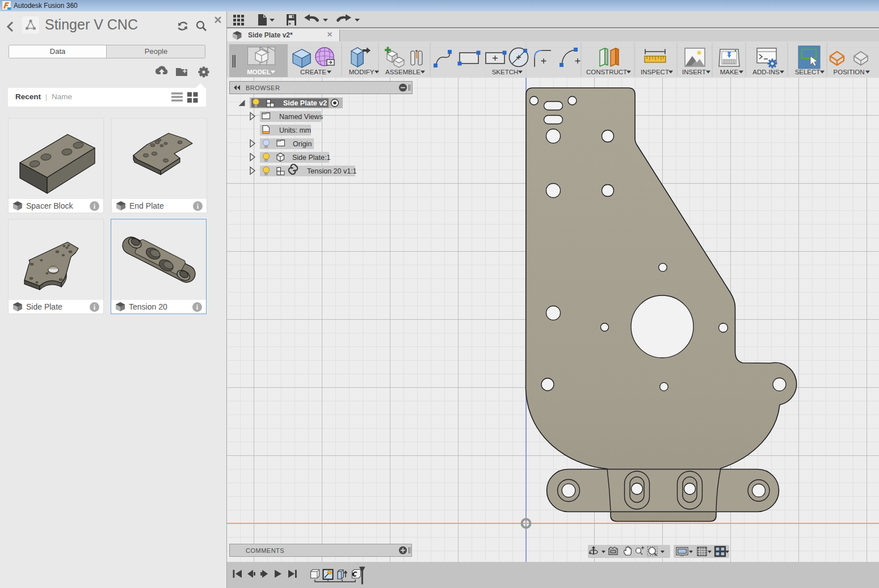 The image size is (879, 588). Describe the element at coordinates (808, 72) in the screenshot. I see `svg-text: SELECT` at that location.